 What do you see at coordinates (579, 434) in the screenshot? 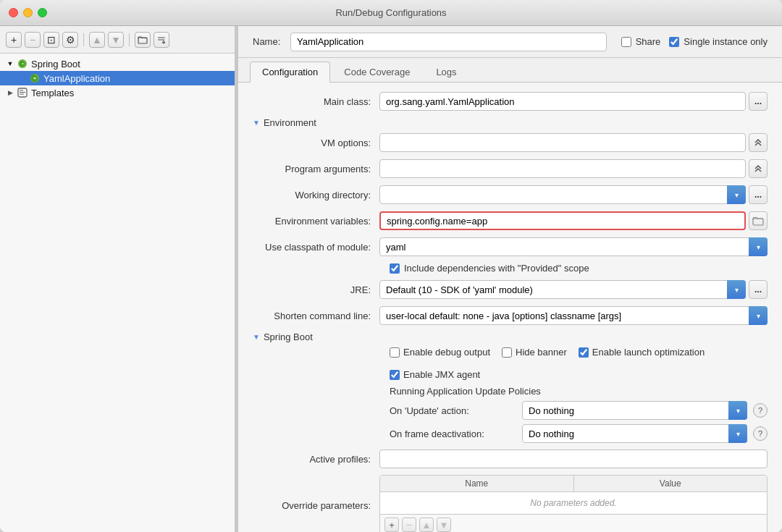
I see `on-frame-deact-row: On frame deactivation: Do nothing ▾ ?` at bounding box center [579, 434].